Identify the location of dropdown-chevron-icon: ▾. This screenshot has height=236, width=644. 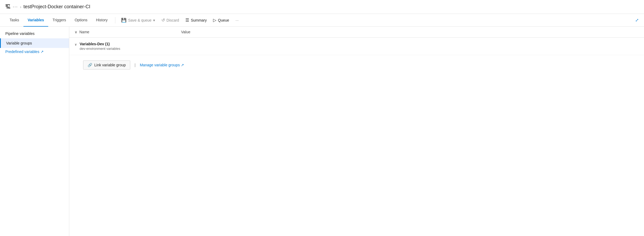
(154, 20).